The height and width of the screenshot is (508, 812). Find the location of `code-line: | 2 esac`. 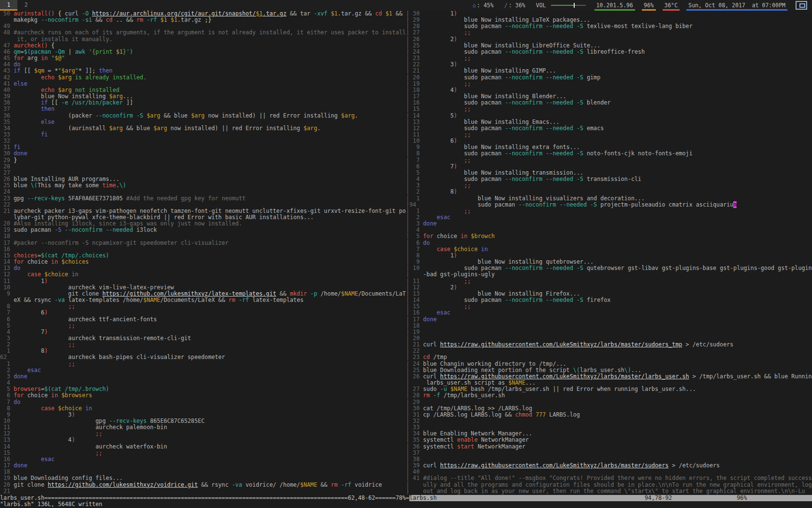

code-line: | 2 esac is located at coordinates (609, 218).